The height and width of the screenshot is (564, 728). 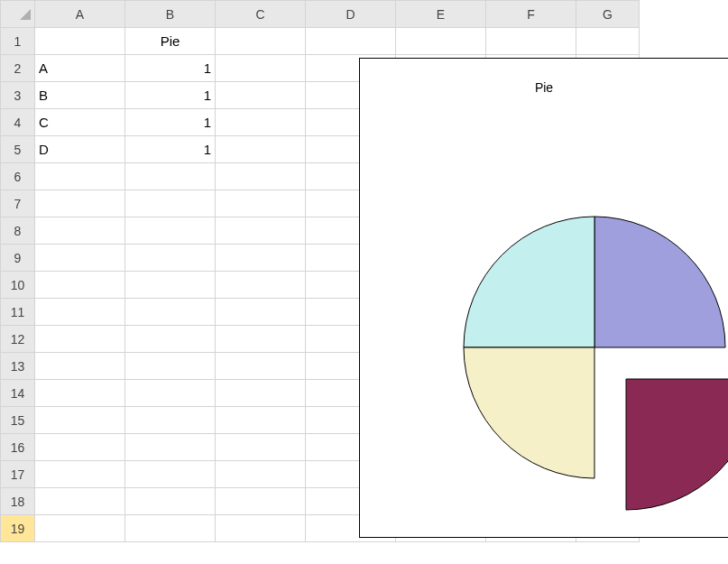 What do you see at coordinates (170, 123) in the screenshot?
I see `cell-B4: 1` at bounding box center [170, 123].